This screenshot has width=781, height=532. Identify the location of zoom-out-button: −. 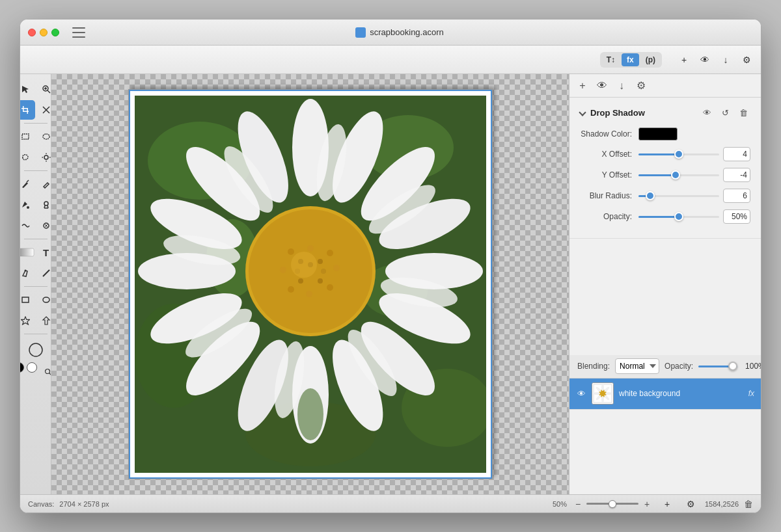
(578, 504).